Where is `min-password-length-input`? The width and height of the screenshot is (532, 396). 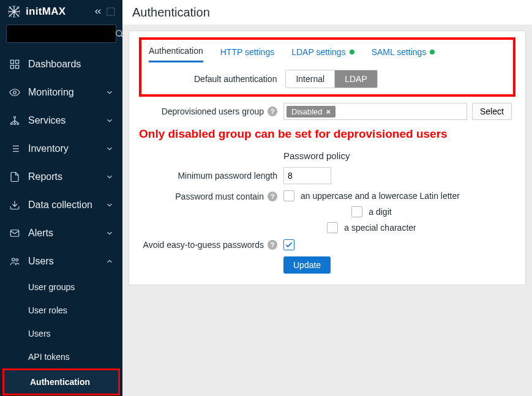 min-password-length-input is located at coordinates (307, 176).